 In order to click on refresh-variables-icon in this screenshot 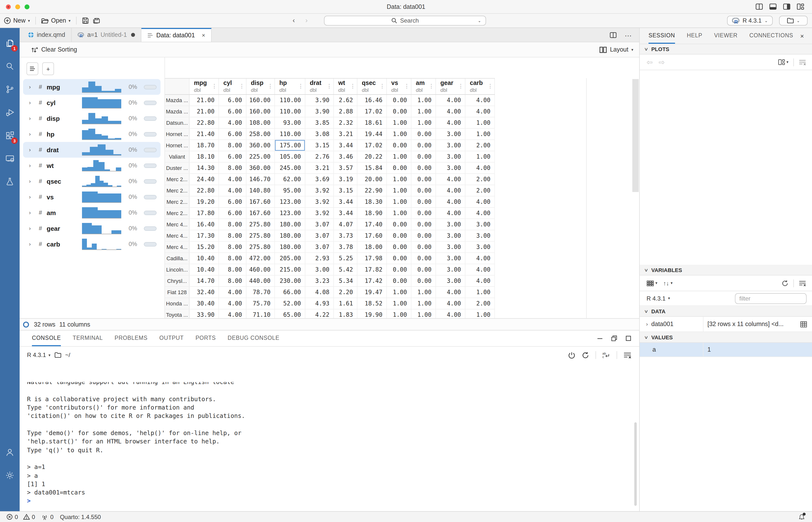, I will do `click(785, 283)`.